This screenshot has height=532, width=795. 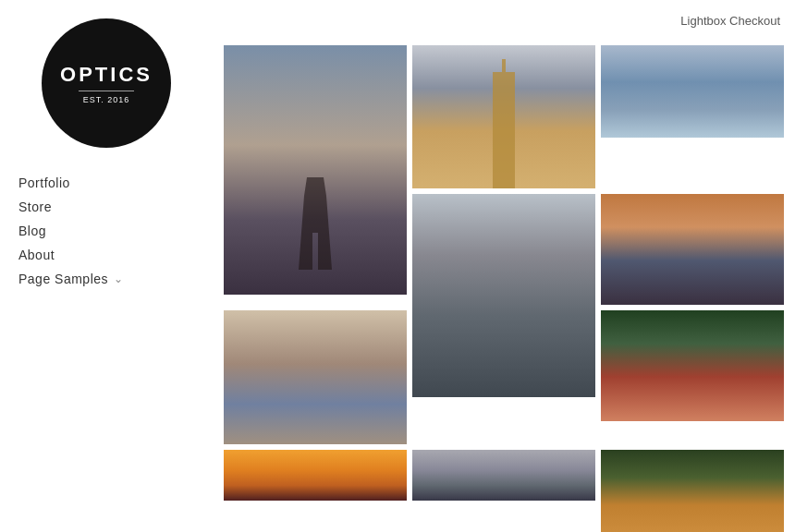 What do you see at coordinates (315, 491) in the screenshot?
I see `photo-sunset-beach` at bounding box center [315, 491].